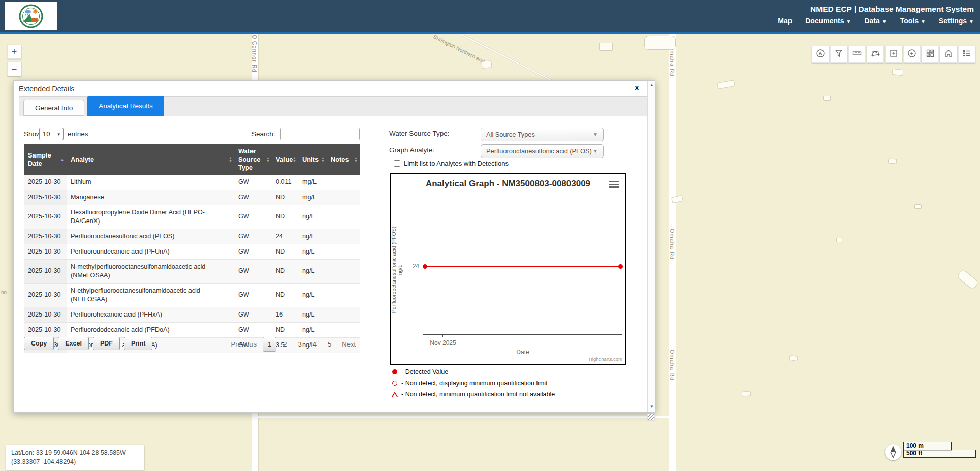 The image size is (980, 471). Describe the element at coordinates (4, 293) in the screenshot. I see `map-label-fragment: nn` at that location.